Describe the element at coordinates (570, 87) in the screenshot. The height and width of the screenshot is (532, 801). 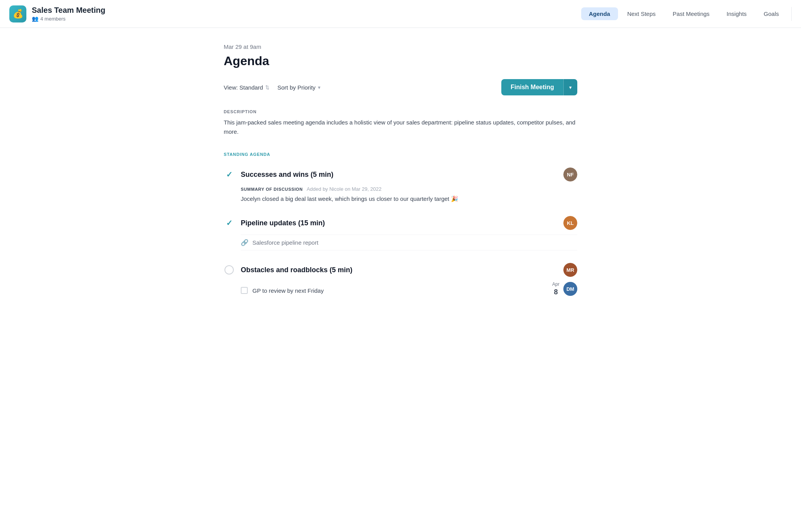
I see `finish-meeting-dropdown-button: ▾` at that location.